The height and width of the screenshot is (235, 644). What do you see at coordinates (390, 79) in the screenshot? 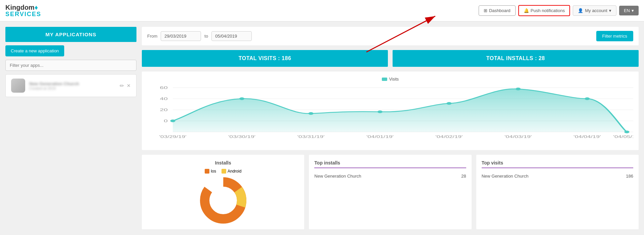
I see `chart-legend: Visits` at bounding box center [390, 79].